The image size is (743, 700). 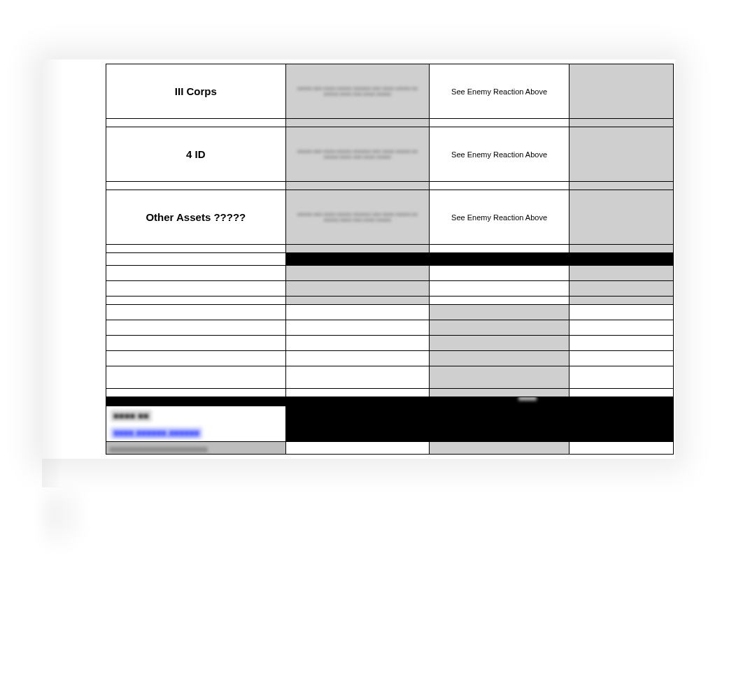 What do you see at coordinates (132, 415) in the screenshot?
I see `footer-line-1: ■■■■ ■■` at bounding box center [132, 415].